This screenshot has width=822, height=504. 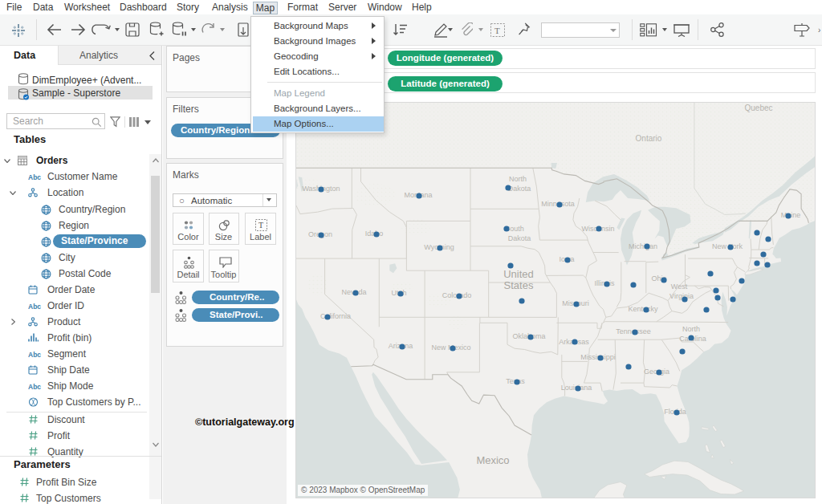 I want to click on svg-text: Kentucky, so click(x=643, y=309).